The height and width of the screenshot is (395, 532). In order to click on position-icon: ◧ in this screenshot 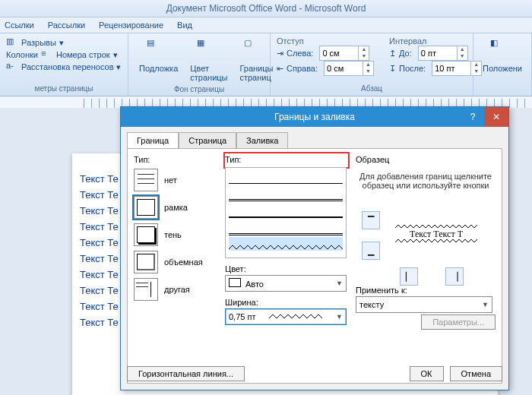, I will do `click(502, 50)`.